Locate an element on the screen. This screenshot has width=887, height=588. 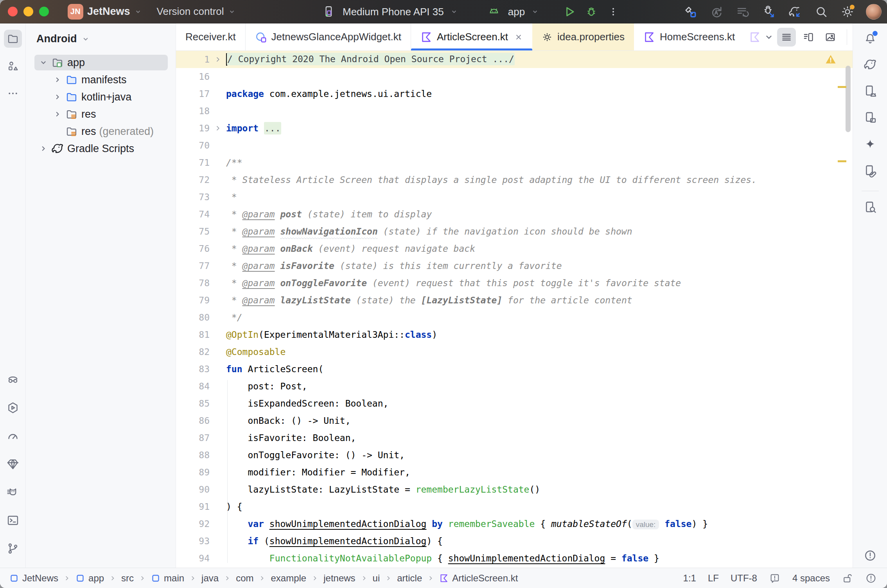
line-number: 84 is located at coordinates (193, 386).